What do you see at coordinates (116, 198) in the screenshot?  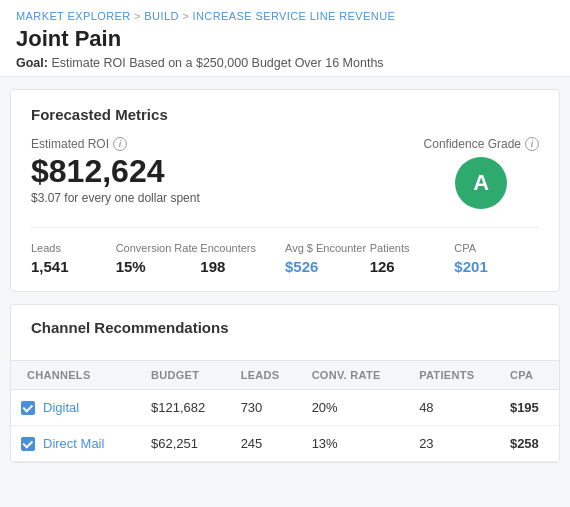 I see `roi-sub: $3.07 for every one dollar spent` at bounding box center [116, 198].